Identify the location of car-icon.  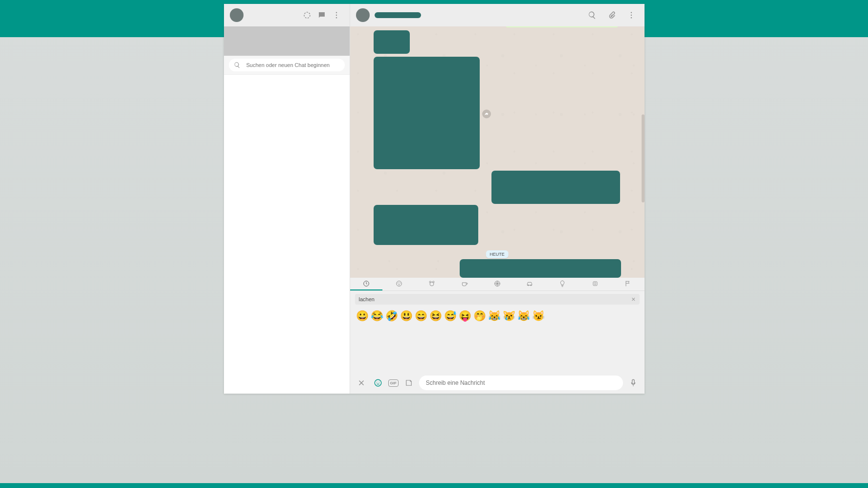
(530, 284).